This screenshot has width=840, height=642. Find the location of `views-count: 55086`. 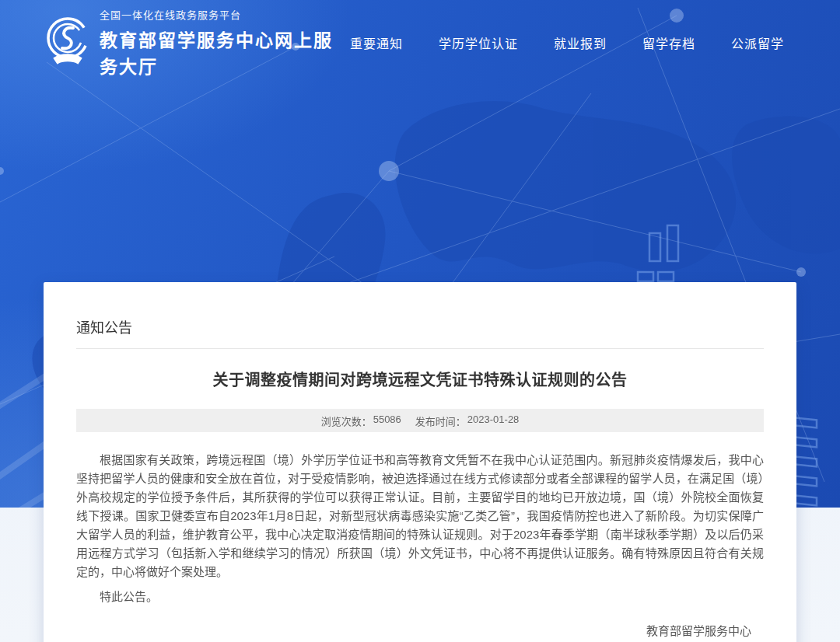

views-count: 55086 is located at coordinates (387, 421).